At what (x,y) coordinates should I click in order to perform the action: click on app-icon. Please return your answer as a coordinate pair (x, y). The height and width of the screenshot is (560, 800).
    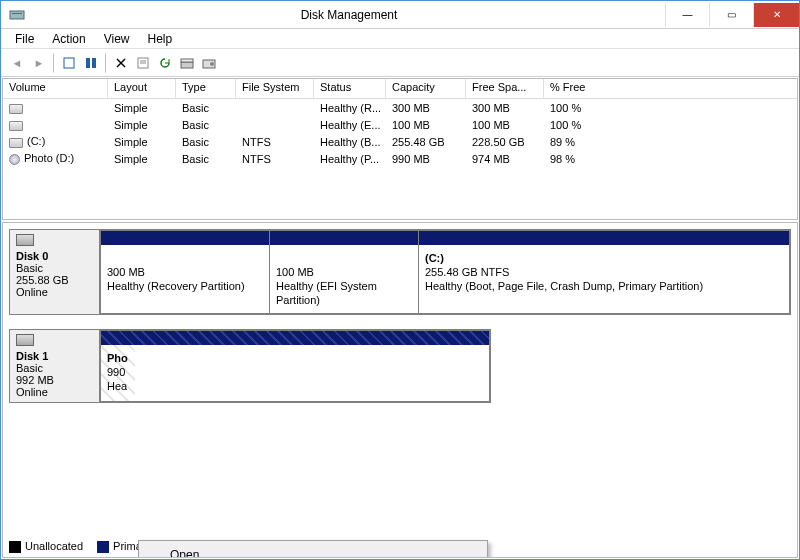
    Looking at the image, I should click on (17, 15).